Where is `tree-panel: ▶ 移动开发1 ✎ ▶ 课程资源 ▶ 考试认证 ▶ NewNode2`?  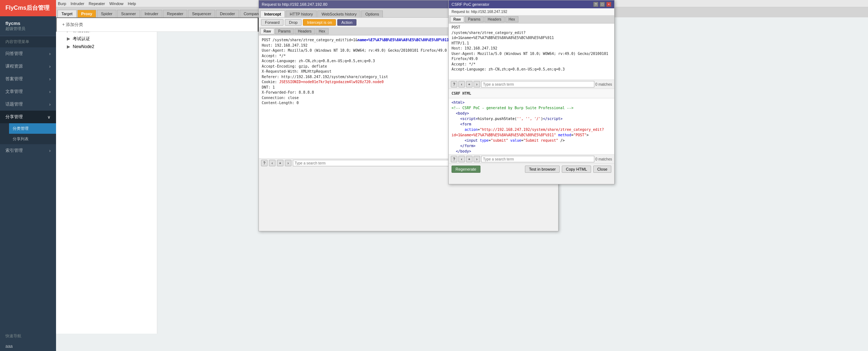
tree-panel: ▶ 移动开发1 ✎ ▶ 课程资源 ▶ 考试认证 ▶ NewNode2 is located at coordinates (107, 174).